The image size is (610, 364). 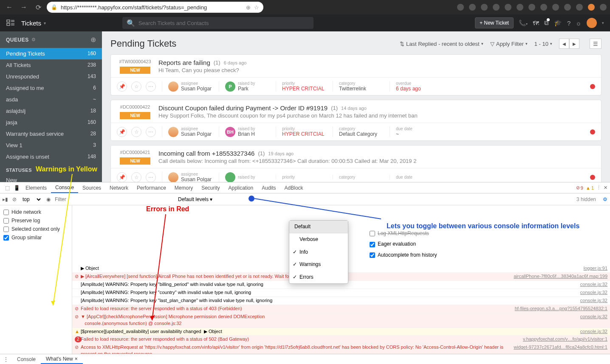 I want to click on level-verbose: Verbose, so click(x=319, y=239).